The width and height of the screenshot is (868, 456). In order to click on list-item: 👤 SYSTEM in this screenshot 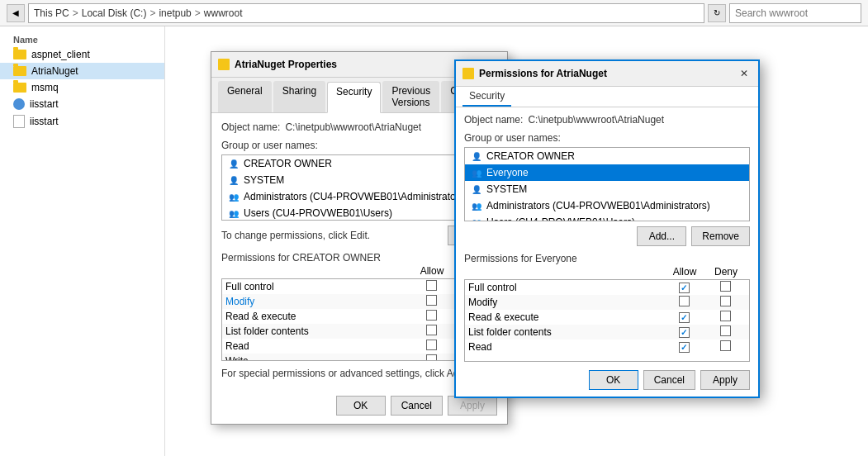, I will do `click(607, 189)`.